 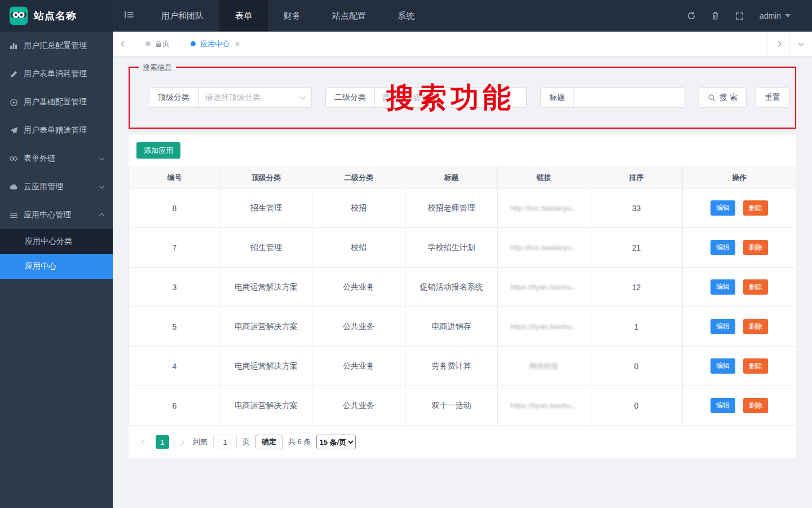 What do you see at coordinates (175, 248) in the screenshot?
I see `cell-id: 7` at bounding box center [175, 248].